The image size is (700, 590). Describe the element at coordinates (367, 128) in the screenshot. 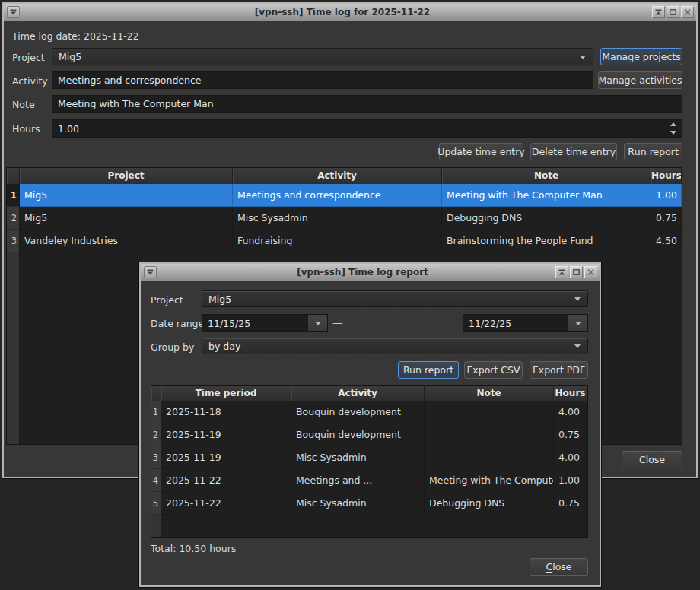

I see `hours-spinbox: 1.00` at that location.